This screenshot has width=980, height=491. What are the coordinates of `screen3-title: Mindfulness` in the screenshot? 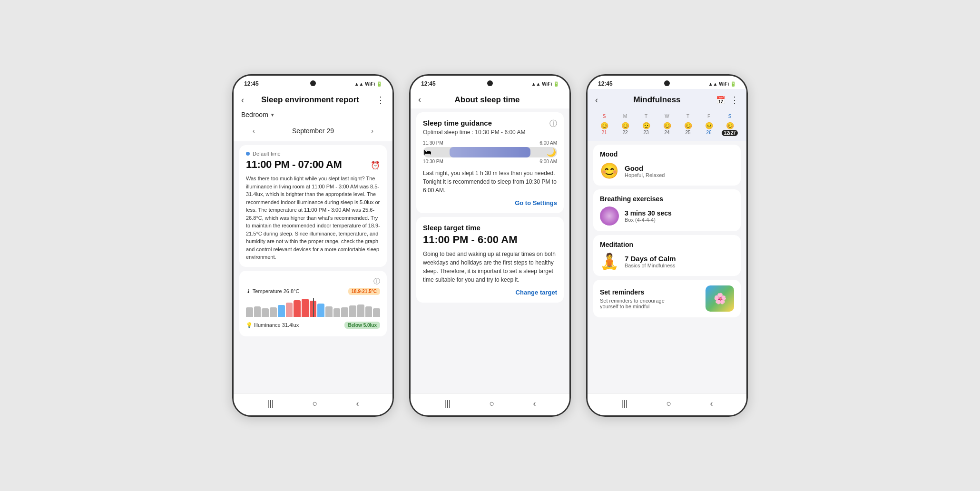 It's located at (657, 100).